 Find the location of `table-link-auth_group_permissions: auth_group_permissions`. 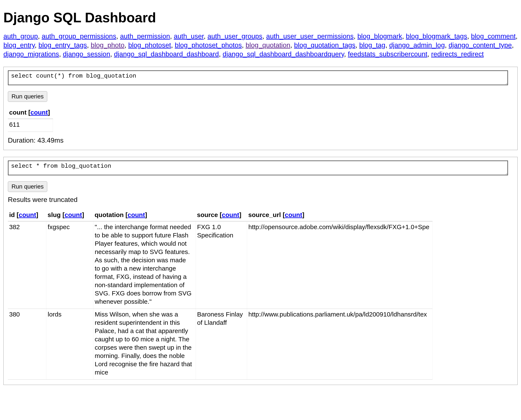

table-link-auth_group_permissions: auth_group_permissions is located at coordinates (79, 36).